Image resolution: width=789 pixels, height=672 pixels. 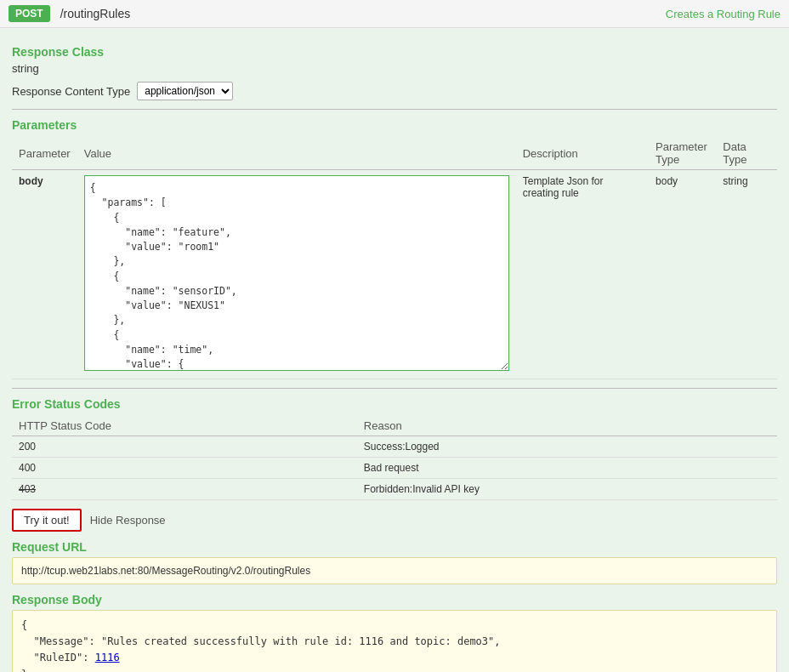 I want to click on status-reason-403: Forbidden:Invalid API key, so click(x=567, y=490).